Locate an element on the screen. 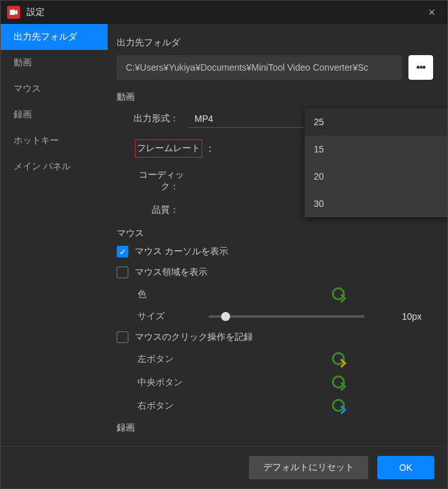 The image size is (448, 489). show-area-label: マウス領域を表示 is located at coordinates (171, 272).